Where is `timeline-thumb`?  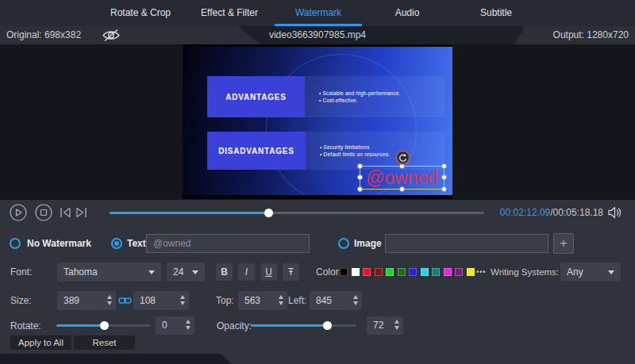 timeline-thumb is located at coordinates (268, 213).